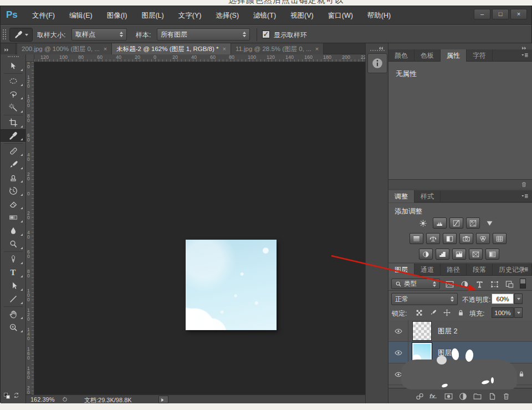 This screenshot has height=410, width=532. Describe the element at coordinates (13, 314) in the screenshot. I see `hand-tool` at that location.